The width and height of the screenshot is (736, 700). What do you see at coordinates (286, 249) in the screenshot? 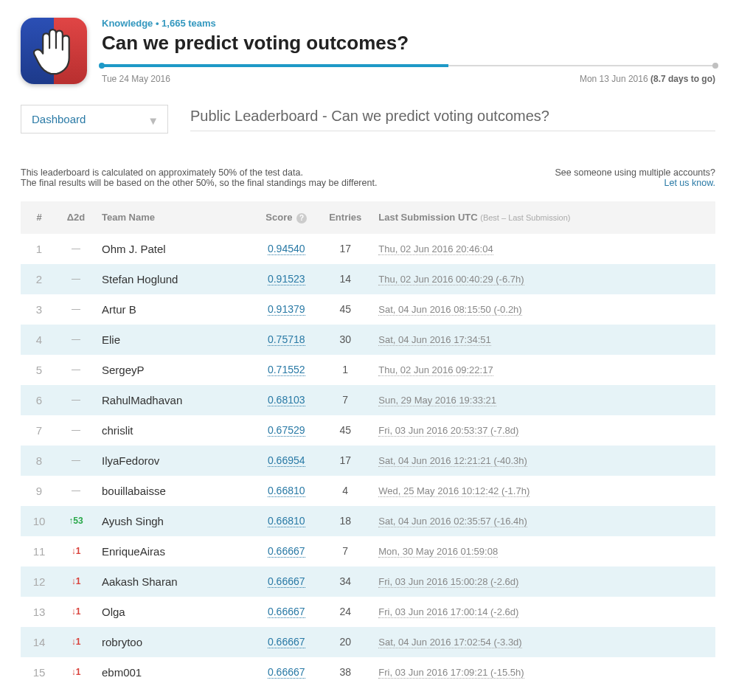
I see `score-link: 0.94540` at bounding box center [286, 249].